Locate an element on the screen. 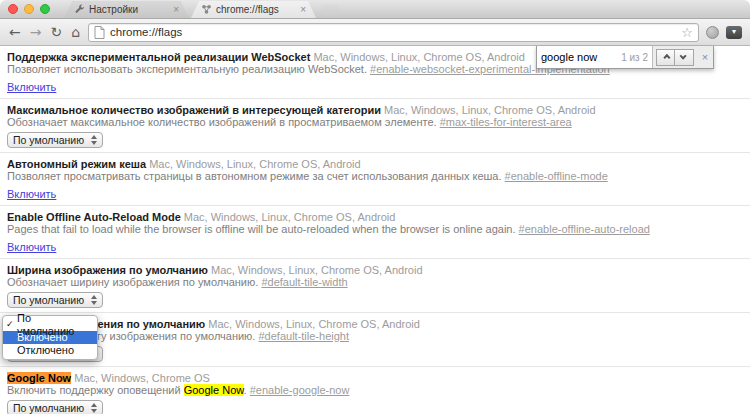 This screenshot has height=414, width=750. google-now-dropdown-menu: ✓По умолчаниюВключеноОтключено is located at coordinates (50, 338).